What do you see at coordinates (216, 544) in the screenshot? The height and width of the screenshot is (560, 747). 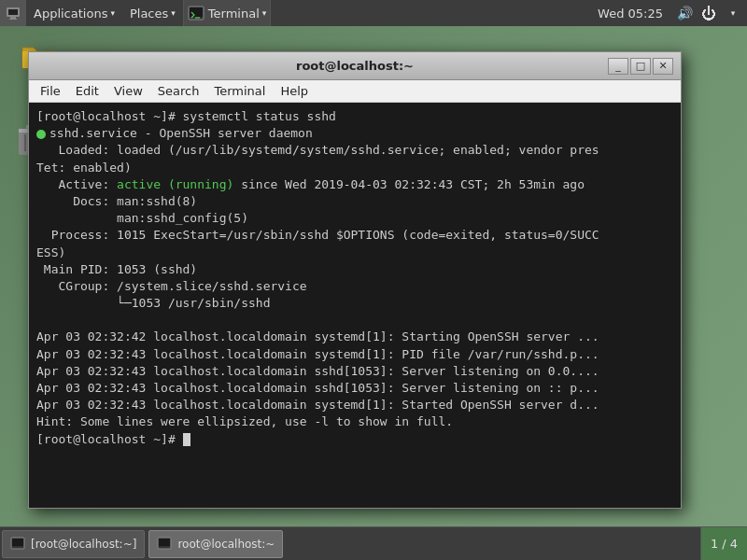 I see `taskbar-item-2: root@localhost:~` at bounding box center [216, 544].